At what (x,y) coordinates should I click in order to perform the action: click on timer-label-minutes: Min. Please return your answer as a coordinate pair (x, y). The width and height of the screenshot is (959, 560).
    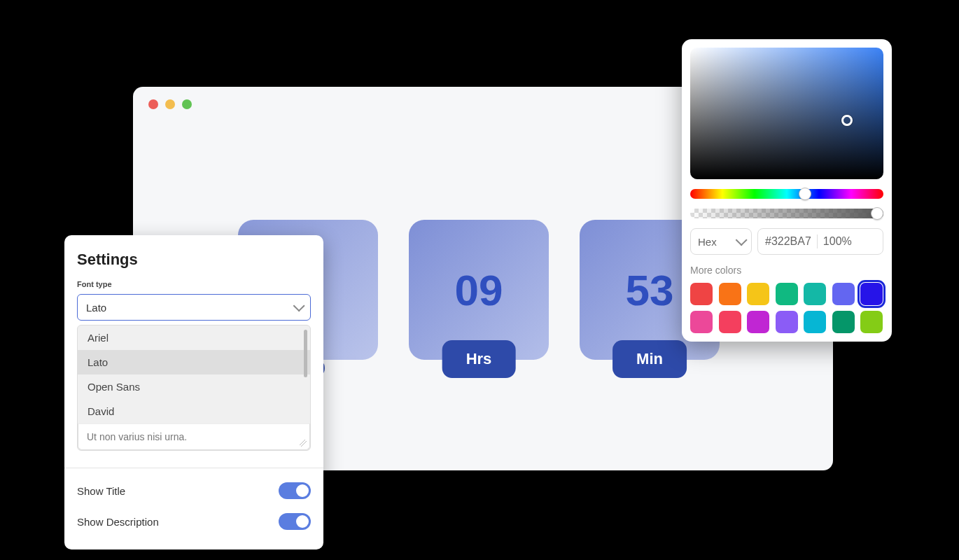
    Looking at the image, I should click on (650, 359).